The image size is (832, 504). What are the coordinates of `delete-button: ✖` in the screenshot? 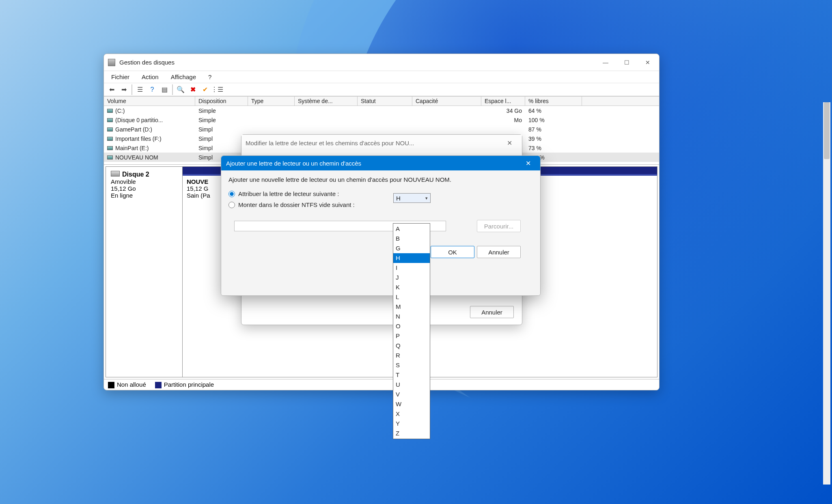 It's located at (193, 90).